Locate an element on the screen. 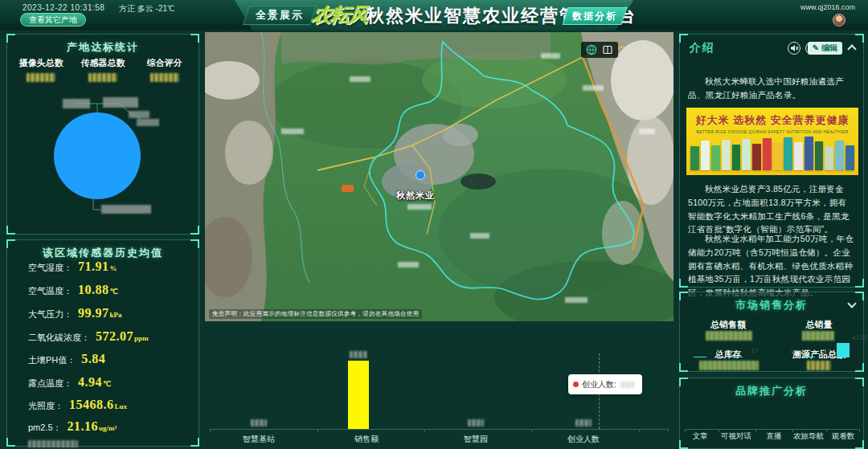 This screenshot has width=868, height=449. tooltip-series-dot is located at coordinates (575, 384).